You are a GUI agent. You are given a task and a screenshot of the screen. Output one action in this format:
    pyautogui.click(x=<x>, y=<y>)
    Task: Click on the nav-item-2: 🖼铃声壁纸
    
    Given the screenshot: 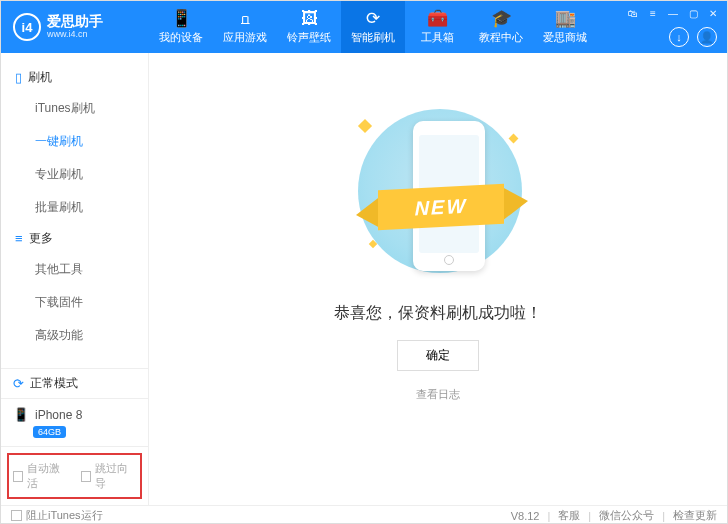 What is the action you would take?
    pyautogui.click(x=309, y=27)
    